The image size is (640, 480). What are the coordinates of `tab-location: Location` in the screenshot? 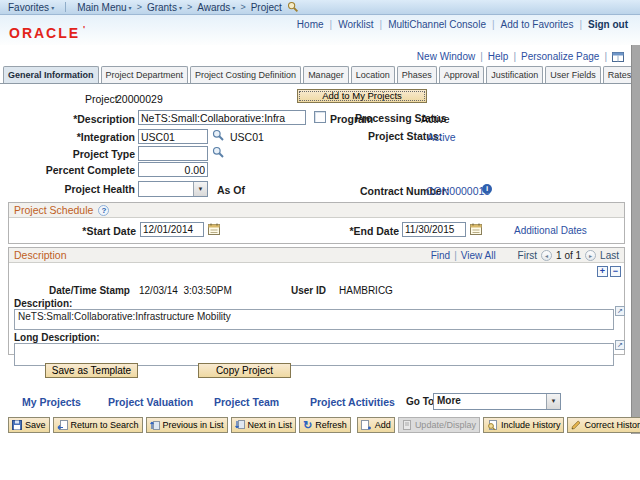 It's located at (373, 74).